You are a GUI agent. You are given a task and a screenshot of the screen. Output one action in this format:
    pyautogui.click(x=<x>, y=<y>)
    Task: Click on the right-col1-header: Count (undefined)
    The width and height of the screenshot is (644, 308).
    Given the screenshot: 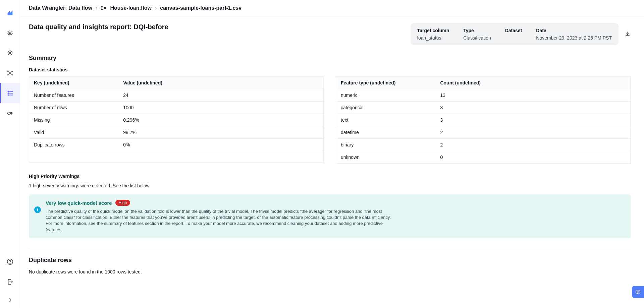 What is the action you would take?
    pyautogui.click(x=474, y=83)
    